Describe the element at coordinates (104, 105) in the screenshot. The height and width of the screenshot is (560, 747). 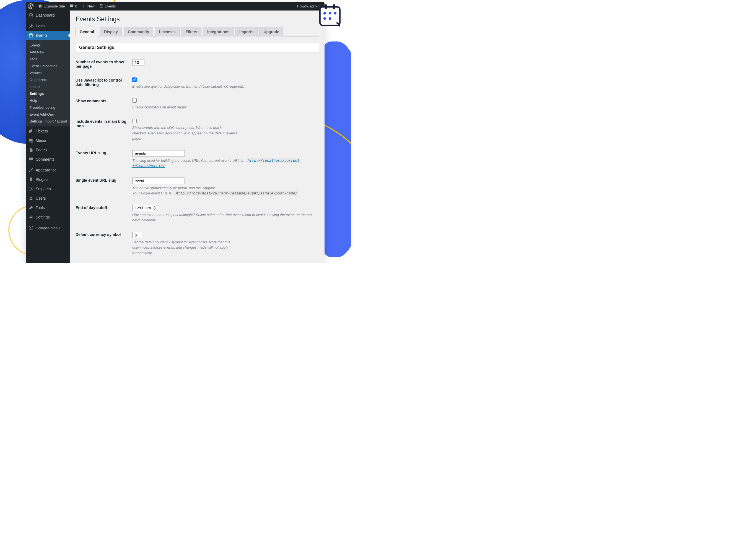
I see `show-comments-label: Show comments` at that location.